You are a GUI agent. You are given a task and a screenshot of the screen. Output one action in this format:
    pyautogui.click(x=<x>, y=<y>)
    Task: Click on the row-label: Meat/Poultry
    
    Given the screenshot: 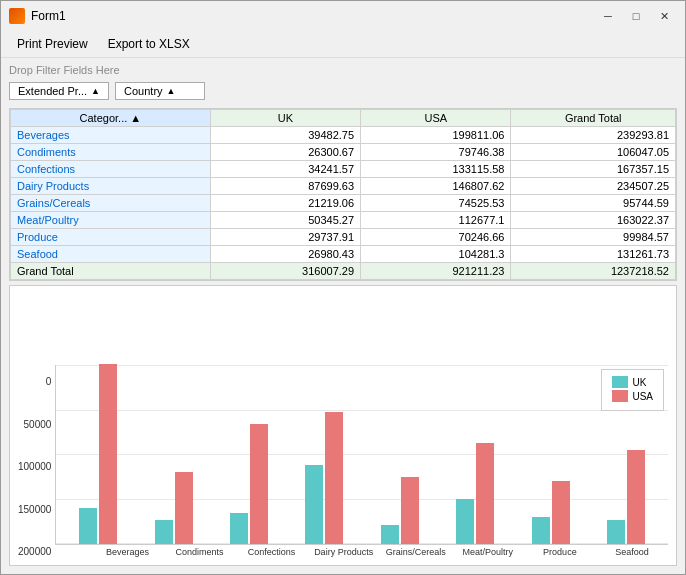 What is the action you would take?
    pyautogui.click(x=111, y=220)
    